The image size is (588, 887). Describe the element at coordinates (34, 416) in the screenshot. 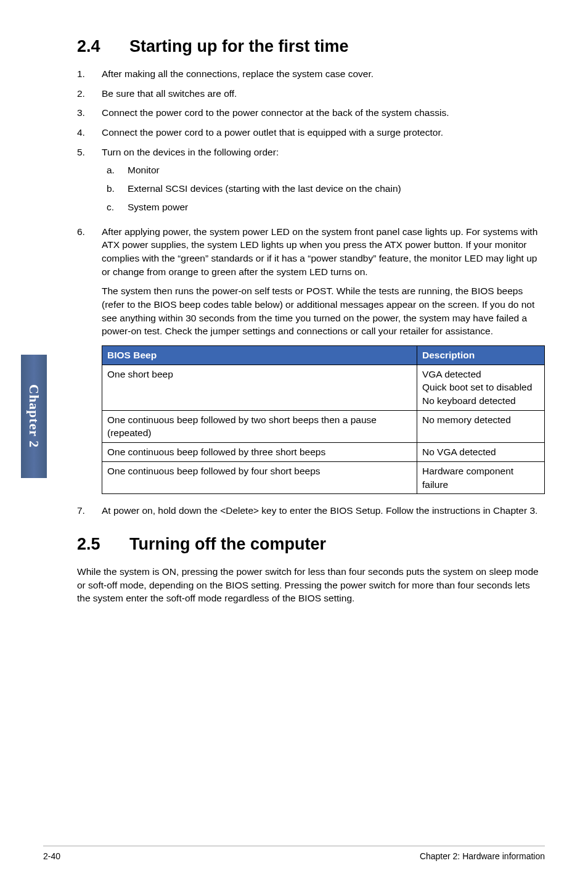

I see `chapter-side-tab-label: Chapter 2` at that location.